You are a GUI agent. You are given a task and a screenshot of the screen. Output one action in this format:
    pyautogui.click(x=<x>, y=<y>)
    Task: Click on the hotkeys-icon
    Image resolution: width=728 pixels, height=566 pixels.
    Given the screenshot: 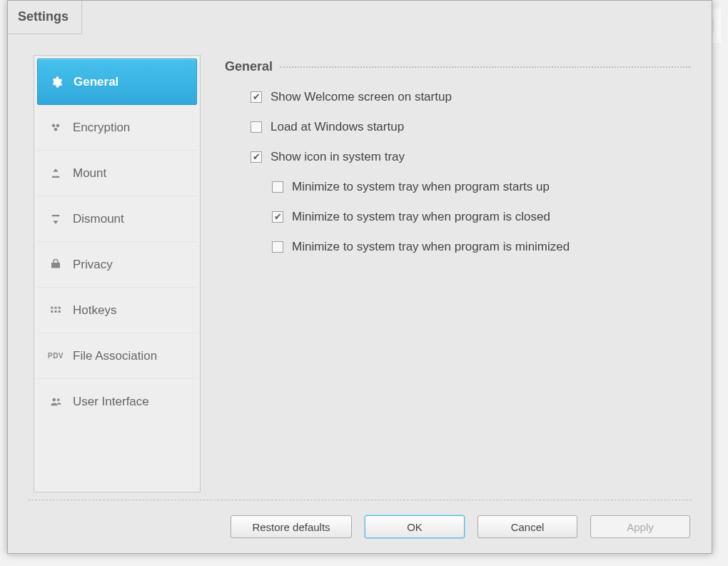 What is the action you would take?
    pyautogui.click(x=56, y=310)
    